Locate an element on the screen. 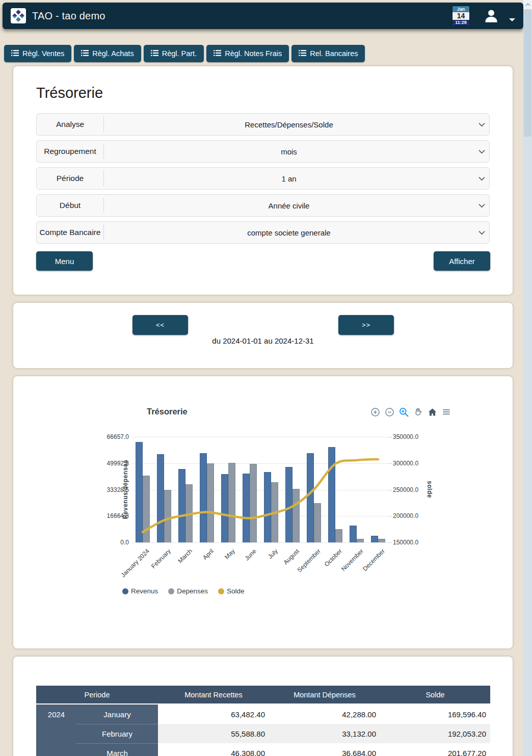  table-value-cell: 63,482.40 is located at coordinates (214, 714).